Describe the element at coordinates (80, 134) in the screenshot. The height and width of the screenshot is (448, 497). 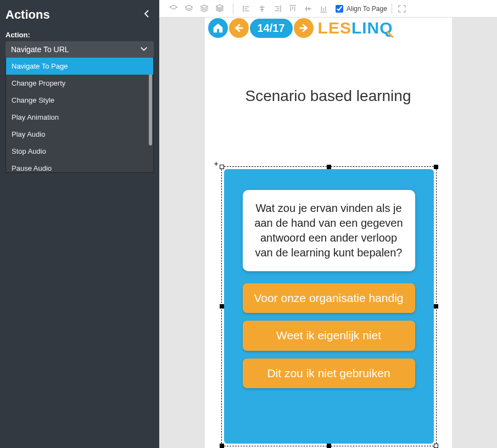
I see `dropdown-item-play-audio: Play Audio` at that location.